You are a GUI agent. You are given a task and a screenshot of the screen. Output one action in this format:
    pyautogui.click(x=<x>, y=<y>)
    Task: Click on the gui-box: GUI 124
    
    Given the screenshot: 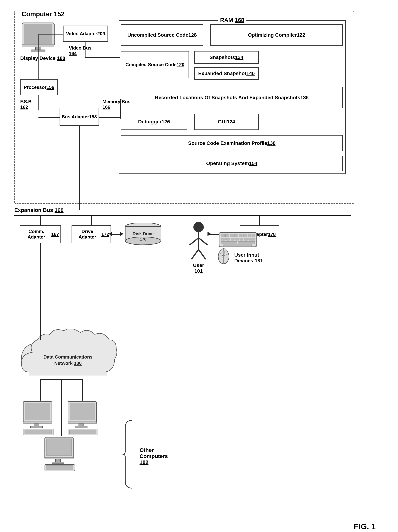 What is the action you would take?
    pyautogui.click(x=226, y=122)
    